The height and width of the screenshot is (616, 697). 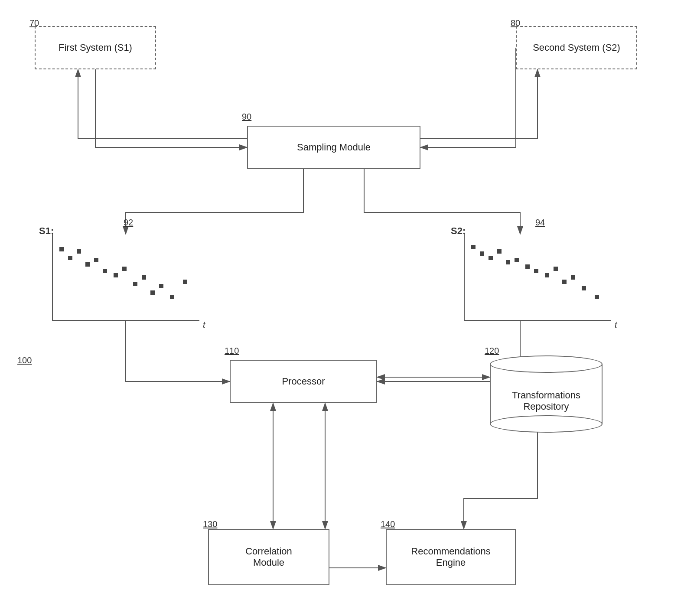 I want to click on ref-130: 130, so click(x=210, y=525).